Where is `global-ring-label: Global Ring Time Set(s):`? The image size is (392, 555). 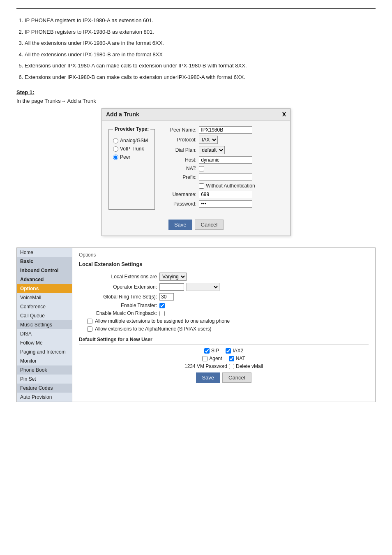
global-ring-label: Global Ring Time Set(s): is located at coordinates (118, 297).